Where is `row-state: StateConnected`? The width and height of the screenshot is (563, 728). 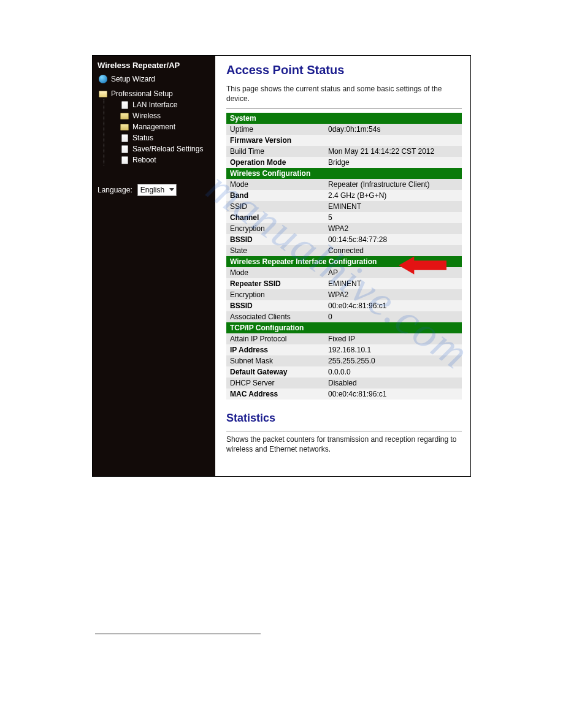
row-state: StateConnected is located at coordinates (344, 251).